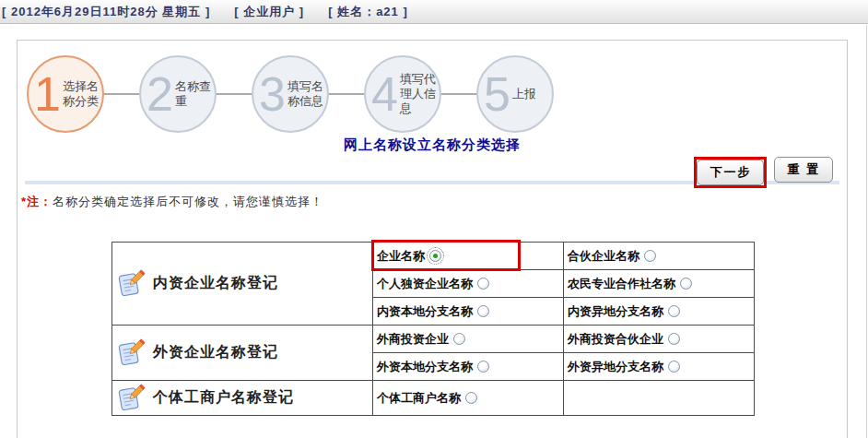 This screenshot has height=438, width=868. Describe the element at coordinates (604, 256) in the screenshot. I see `option-text: 合伙企业名称` at that location.